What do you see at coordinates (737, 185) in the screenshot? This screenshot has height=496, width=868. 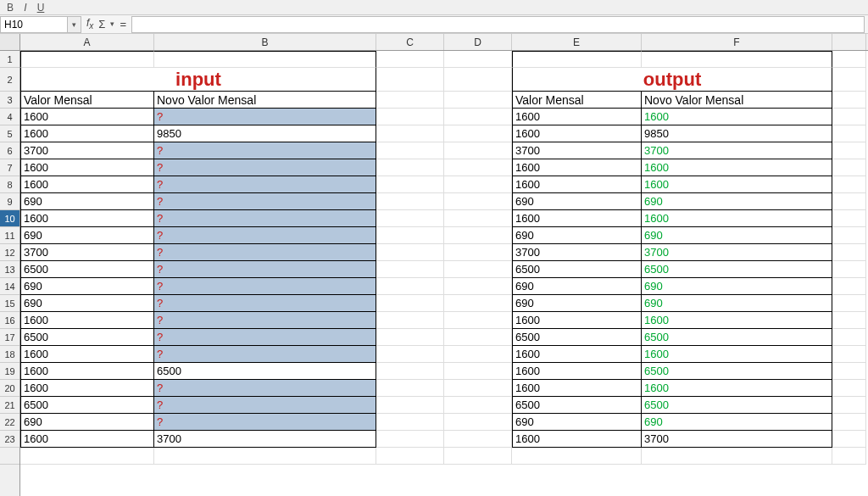 I see `cell-F8: 1600` at bounding box center [737, 185].